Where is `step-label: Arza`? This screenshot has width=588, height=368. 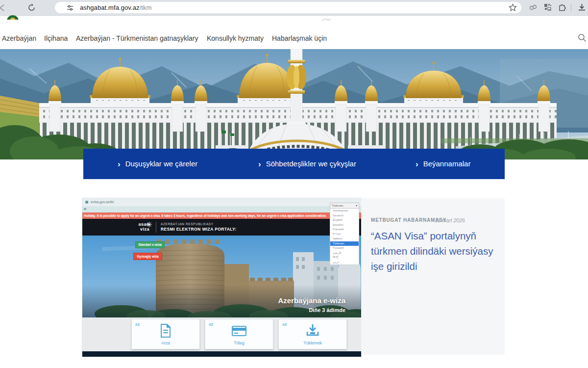 step-label: Arza is located at coordinates (166, 343).